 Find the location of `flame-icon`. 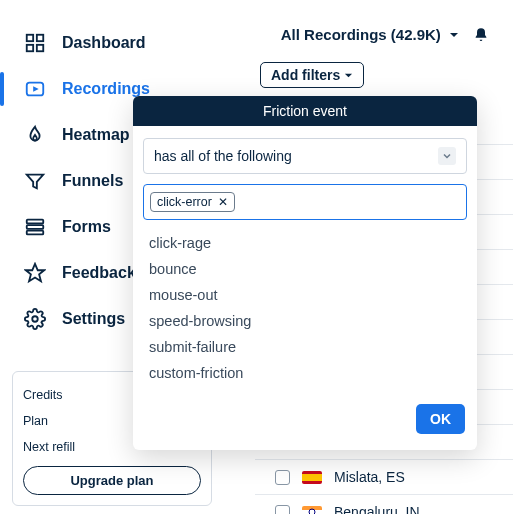

flame-icon is located at coordinates (35, 135).